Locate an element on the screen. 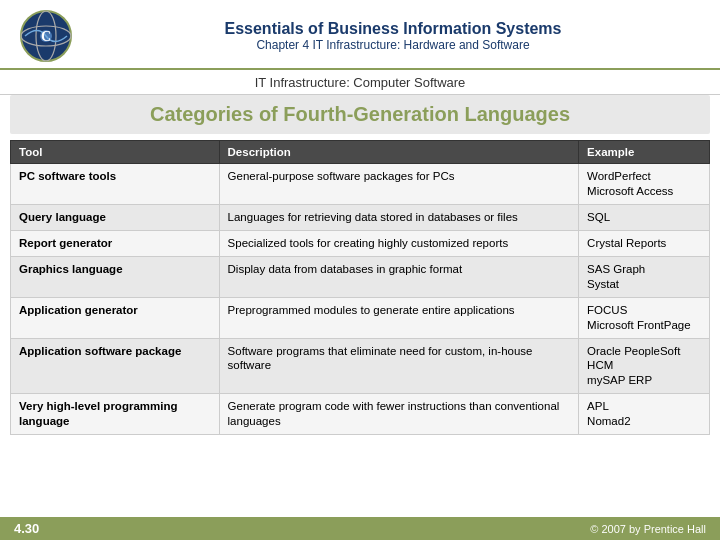  table-row: Application generatorPreprogrammed modul… is located at coordinates (360, 318).